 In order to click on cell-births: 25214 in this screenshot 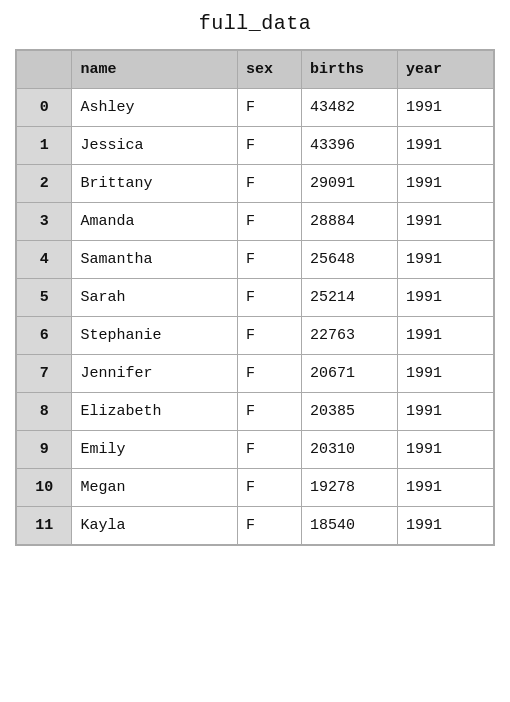, I will do `click(349, 298)`.